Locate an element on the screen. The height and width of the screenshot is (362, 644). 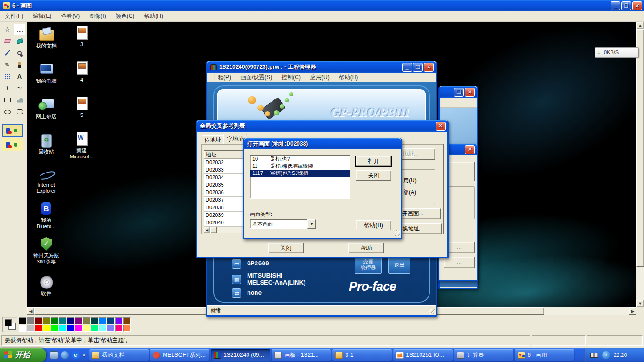
address-row-1: D02033 is located at coordinates (224, 170).